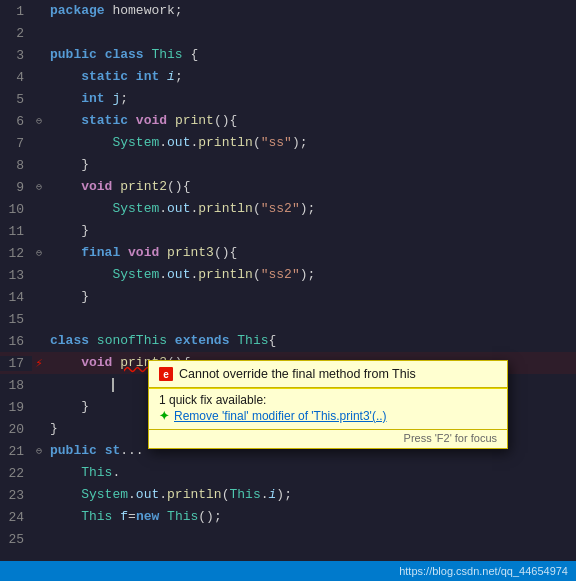  What do you see at coordinates (39, 121) in the screenshot?
I see `fold-icon-6: ⊖` at bounding box center [39, 121].